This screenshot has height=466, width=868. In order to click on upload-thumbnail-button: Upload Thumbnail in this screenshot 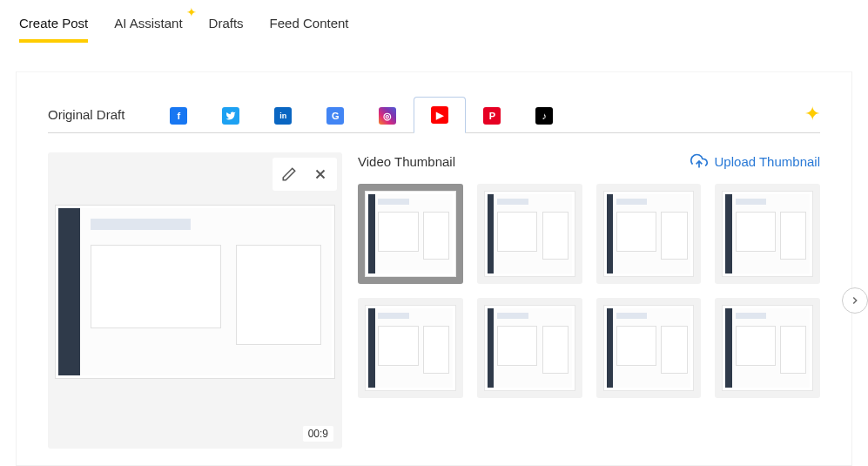, I will do `click(756, 161)`.